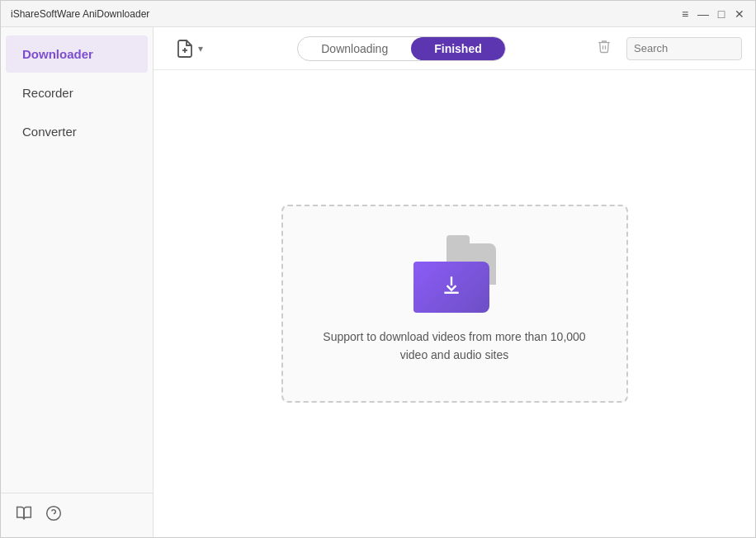  I want to click on search-input, so click(684, 49).